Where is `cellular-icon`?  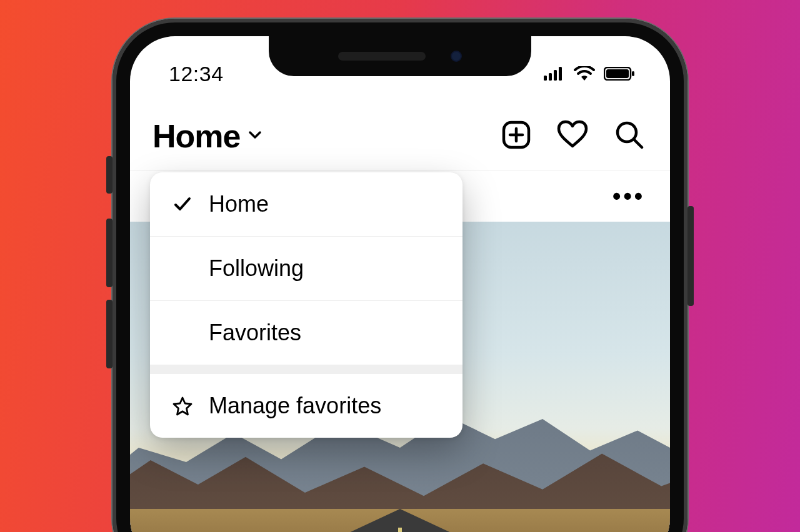 cellular-icon is located at coordinates (554, 74).